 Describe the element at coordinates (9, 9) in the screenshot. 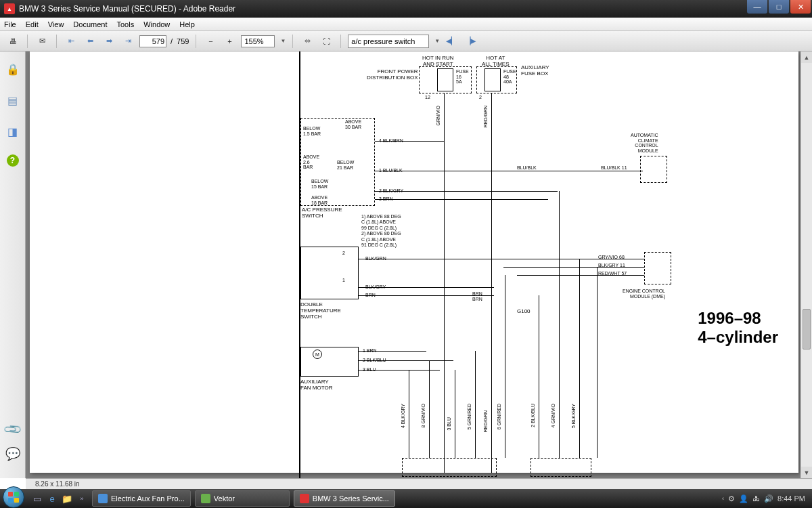

I see `pdf-icon: ▲` at that location.